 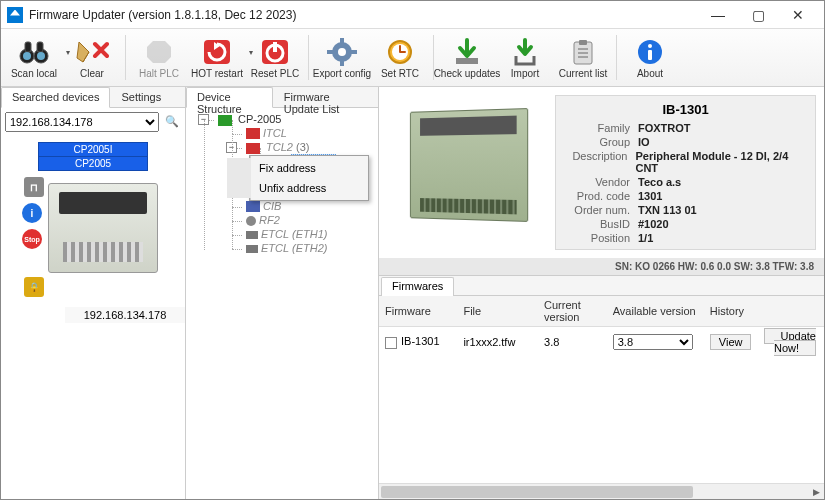 What do you see at coordinates (32, 239) in the screenshot?
I see `stop-icon: Stop` at bounding box center [32, 239].